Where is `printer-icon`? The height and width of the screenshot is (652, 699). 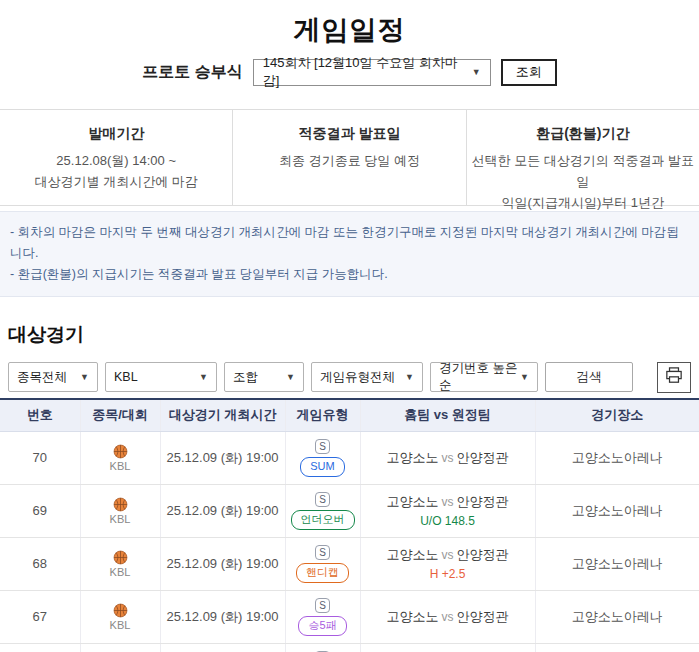 printer-icon is located at coordinates (674, 377).